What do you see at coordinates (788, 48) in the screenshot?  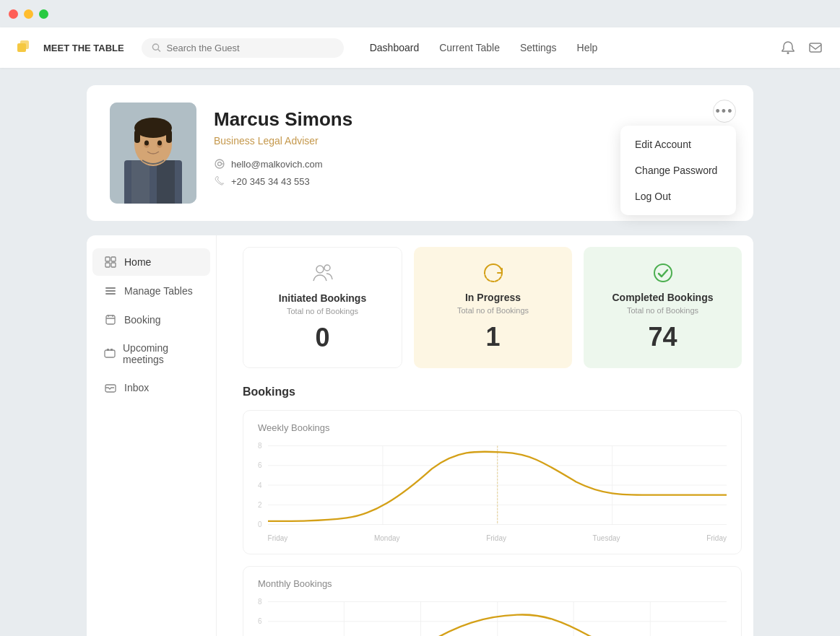 I see `notifications-icon` at bounding box center [788, 48].